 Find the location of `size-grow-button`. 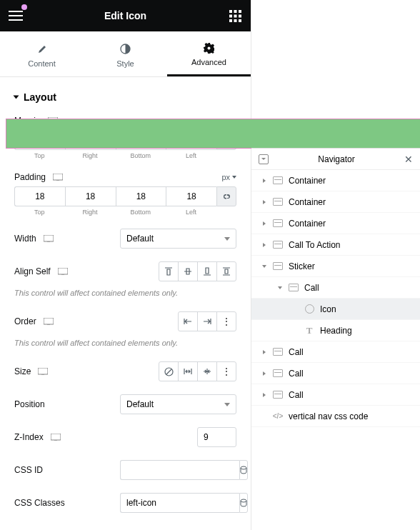

size-grow-button is located at coordinates (188, 371).